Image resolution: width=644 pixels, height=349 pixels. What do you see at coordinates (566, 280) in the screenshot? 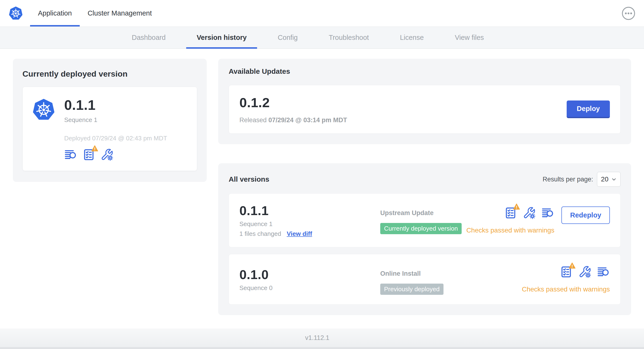
I see `version-row-actions: Checks passed with warnings` at bounding box center [566, 280].